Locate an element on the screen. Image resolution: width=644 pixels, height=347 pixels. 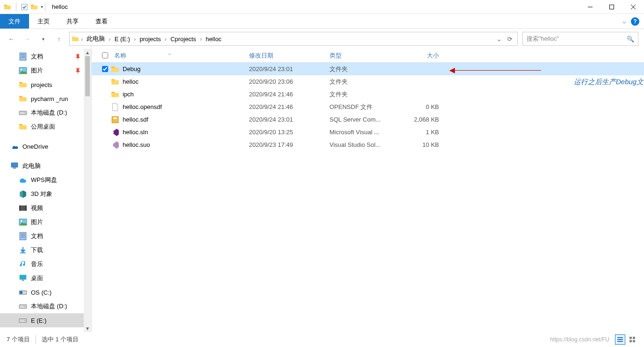
sidebar-item: 3D 对象 is located at coordinates (46, 194).